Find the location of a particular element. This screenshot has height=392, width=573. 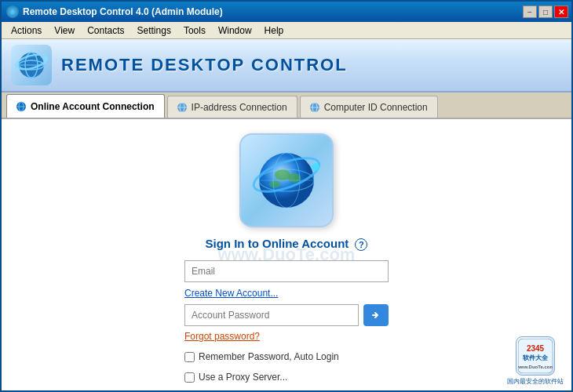

forgot-password-link: Forgot password? is located at coordinates (286, 336).